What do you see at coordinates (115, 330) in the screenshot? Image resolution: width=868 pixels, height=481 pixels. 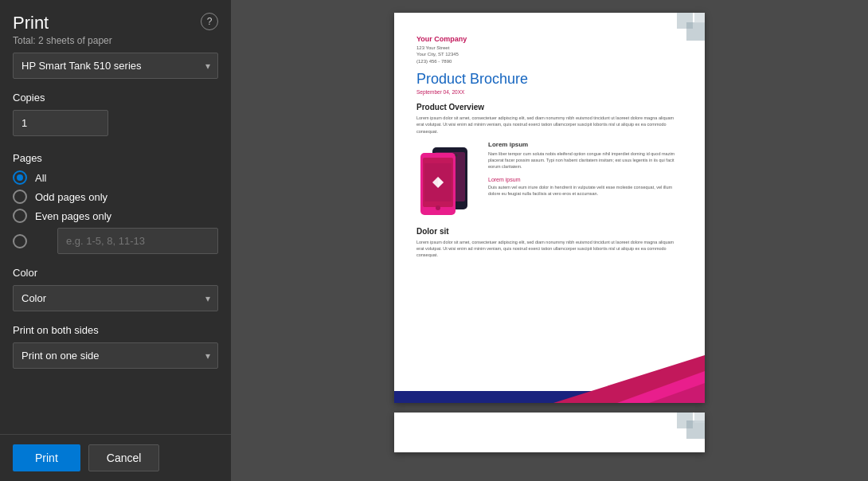 I see `sides-label: Print on both sides` at bounding box center [115, 330].